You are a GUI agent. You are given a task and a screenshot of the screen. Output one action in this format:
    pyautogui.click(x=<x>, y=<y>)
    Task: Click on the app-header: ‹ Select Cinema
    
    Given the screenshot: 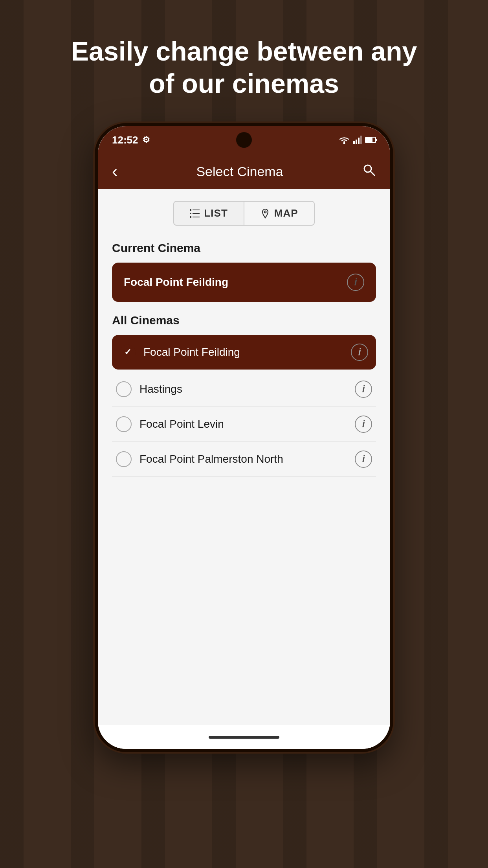 What is the action you would take?
    pyautogui.click(x=244, y=171)
    